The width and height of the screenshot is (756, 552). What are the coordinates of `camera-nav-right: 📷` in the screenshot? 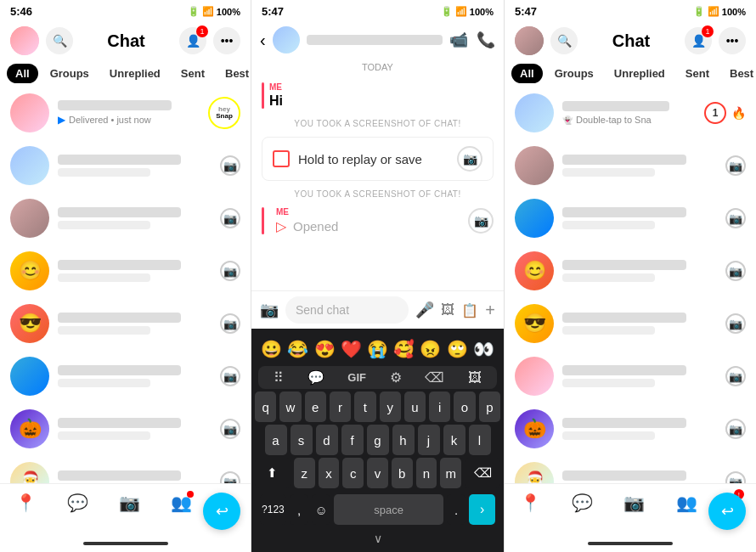 It's located at (634, 503).